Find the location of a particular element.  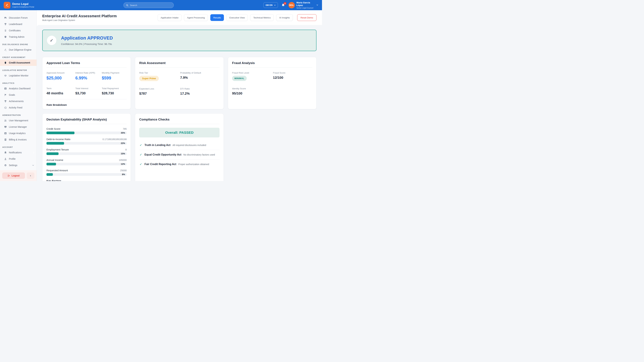

sidebar-item-profile: Profile is located at coordinates (18, 159).